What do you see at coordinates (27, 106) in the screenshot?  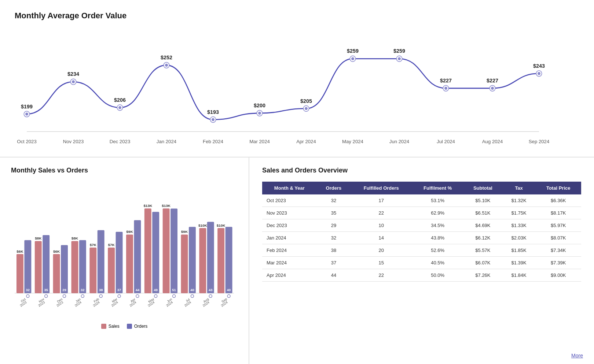 I see `svg-text: $199` at bounding box center [27, 106].